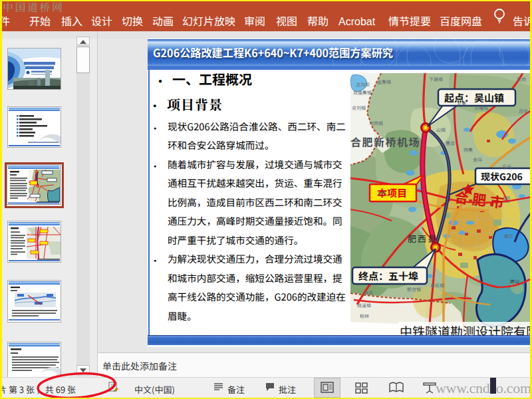 This screenshot has width=532, height=399. I want to click on svg-text: 金玛, so click(477, 160).